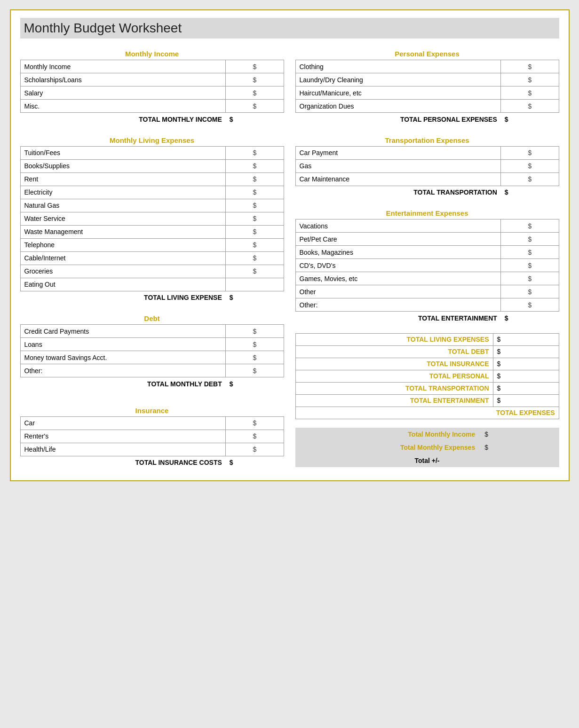 Image resolution: width=579 pixels, height=728 pixels. What do you see at coordinates (427, 461) in the screenshot?
I see `total-plusminus-row: Total +/-` at bounding box center [427, 461].